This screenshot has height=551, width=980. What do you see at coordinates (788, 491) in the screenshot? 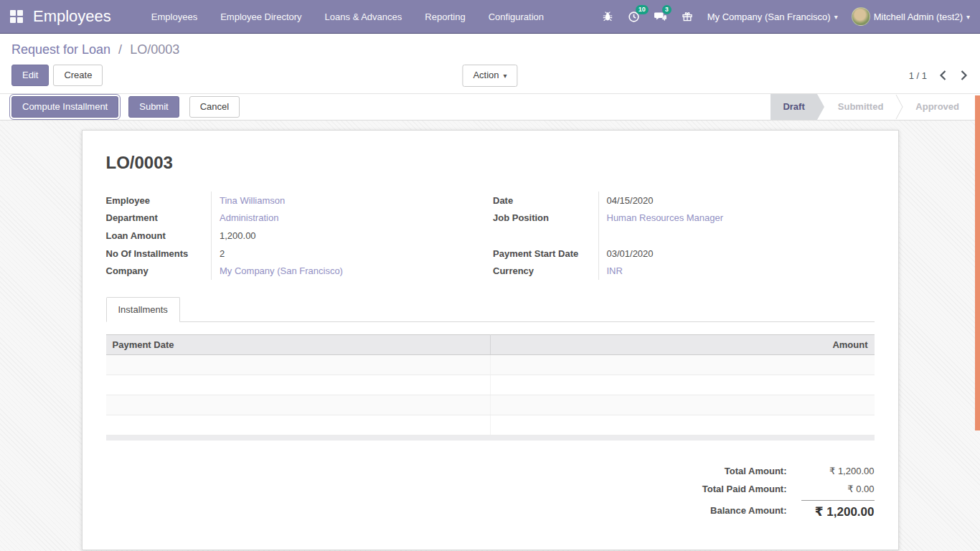
I see `totals-block: Total Amount: ₹ 1,200.00 Total Paid Amou…` at bounding box center [788, 491].